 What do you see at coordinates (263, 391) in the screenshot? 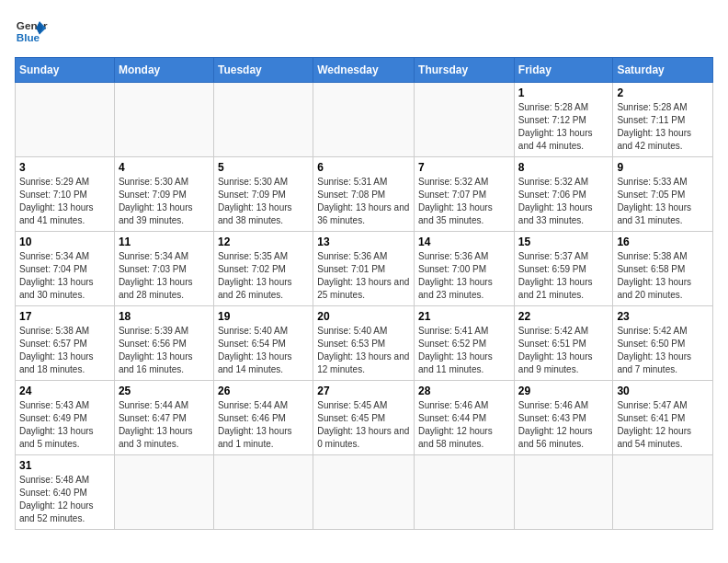
I see `day-number: 26` at bounding box center [263, 391].